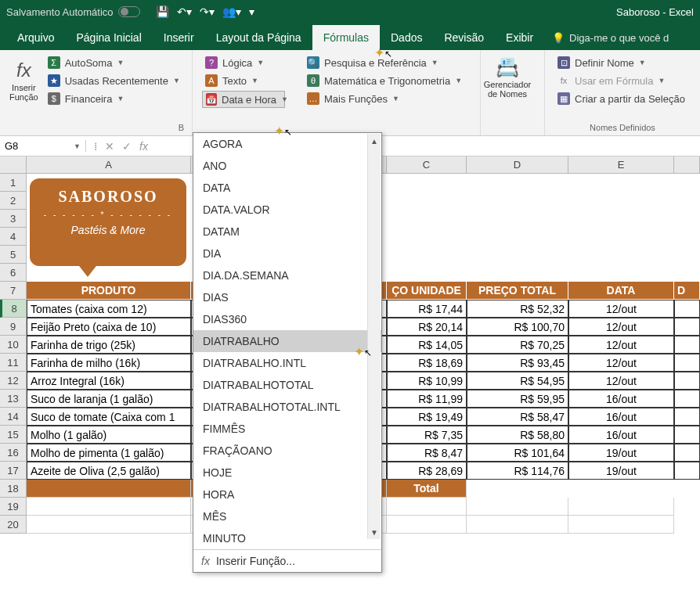  Describe the element at coordinates (114, 63) in the screenshot. I see `autosum-button: ΣAutoSoma▼` at that location.